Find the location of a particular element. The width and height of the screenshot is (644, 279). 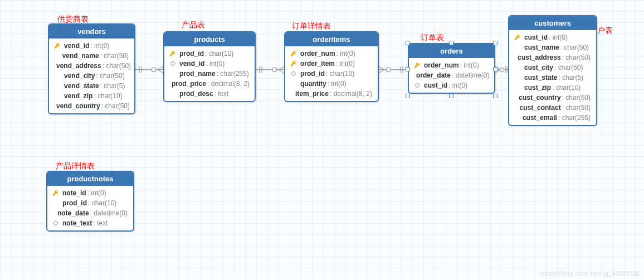

table-products: products prod_id: char(10)vend_id: int(0… is located at coordinates (209, 67).